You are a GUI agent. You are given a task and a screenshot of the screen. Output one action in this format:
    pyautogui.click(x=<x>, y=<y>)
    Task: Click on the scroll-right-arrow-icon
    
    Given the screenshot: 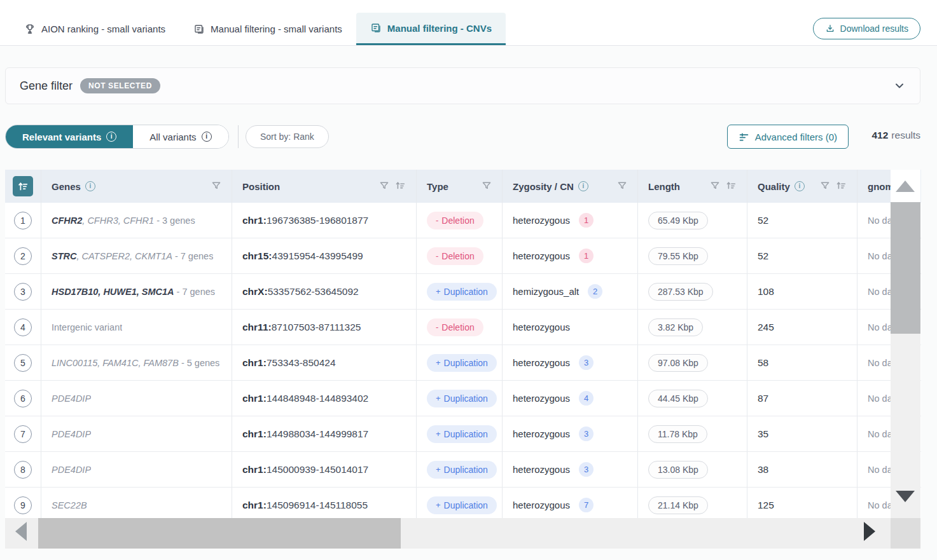 What is the action you would take?
    pyautogui.click(x=870, y=531)
    